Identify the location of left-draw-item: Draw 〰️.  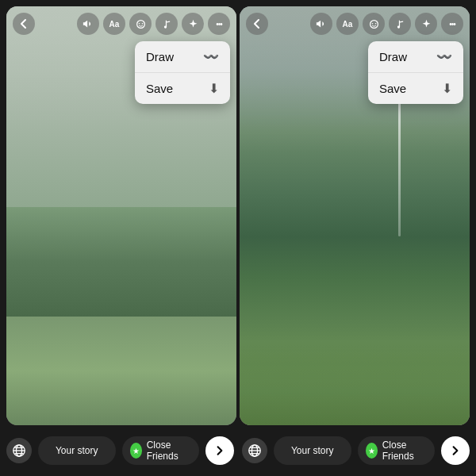
(182, 57).